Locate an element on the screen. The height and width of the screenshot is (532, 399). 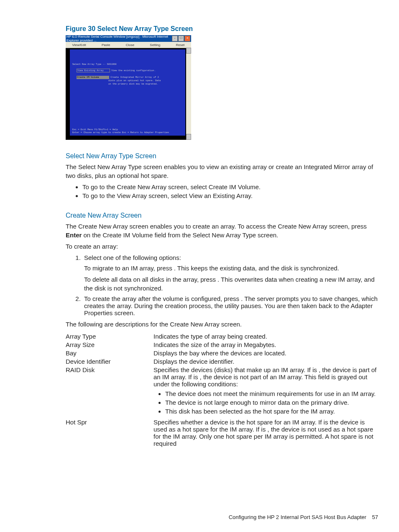
def-term: RAID Disk is located at coordinates (110, 370).